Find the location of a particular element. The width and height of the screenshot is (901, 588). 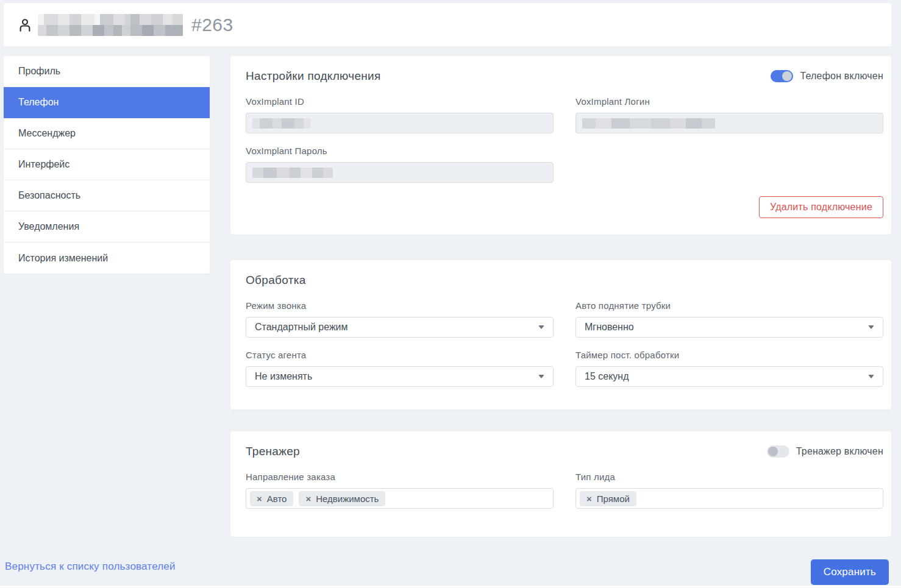

auto-answer-select: Мгновенно is located at coordinates (729, 327).